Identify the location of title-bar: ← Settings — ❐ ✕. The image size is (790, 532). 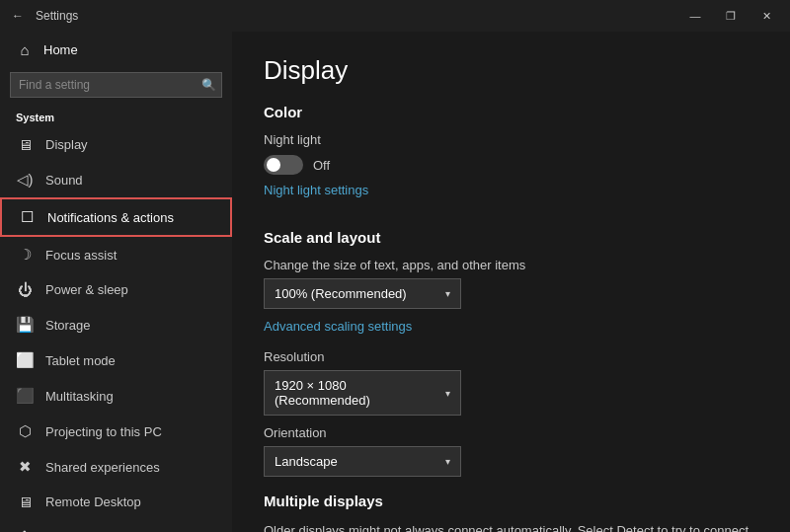
(395, 16).